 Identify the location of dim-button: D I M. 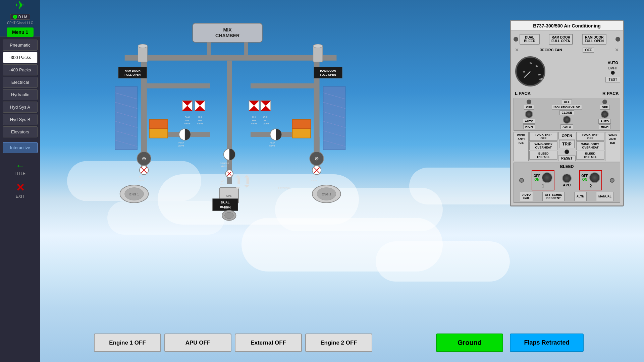
(20, 17).